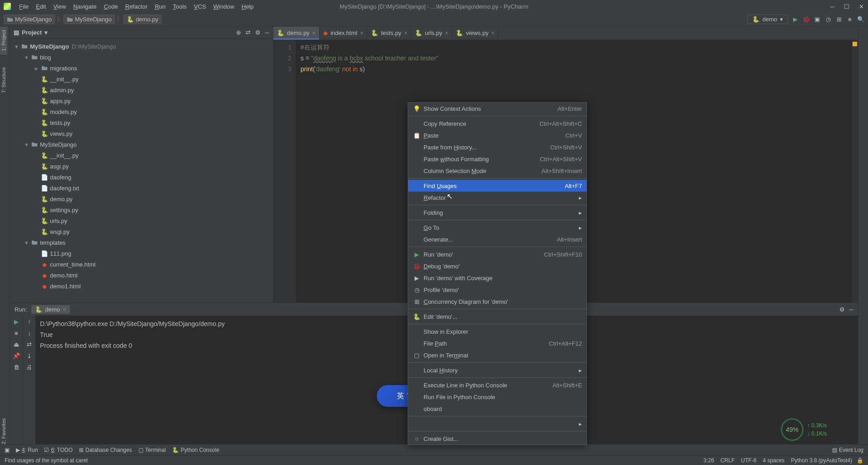 The width and height of the screenshot is (868, 465). What do you see at coordinates (861, 6) in the screenshot?
I see `close-button: ✕` at bounding box center [861, 6].